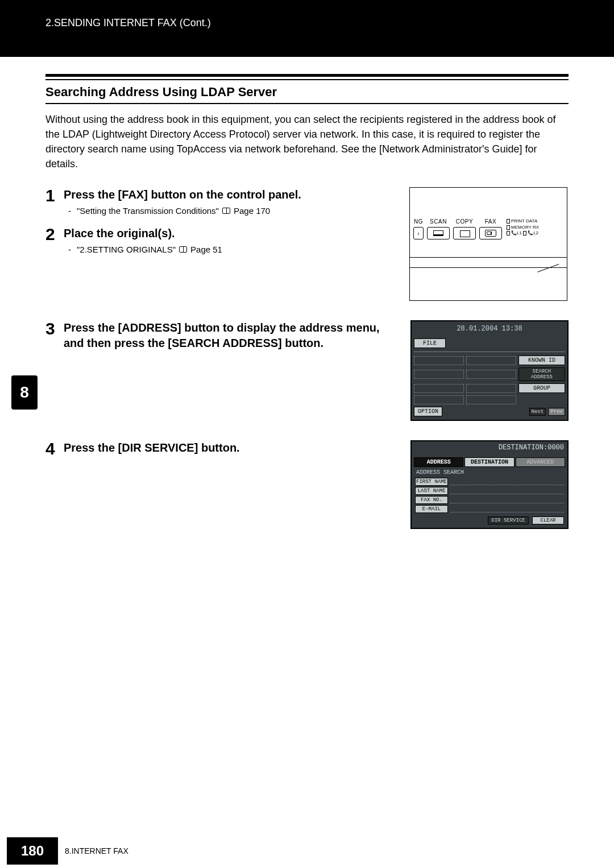 This screenshot has height=868, width=614. What do you see at coordinates (536, 233) in the screenshot?
I see `led-l2: L2` at bounding box center [536, 233].